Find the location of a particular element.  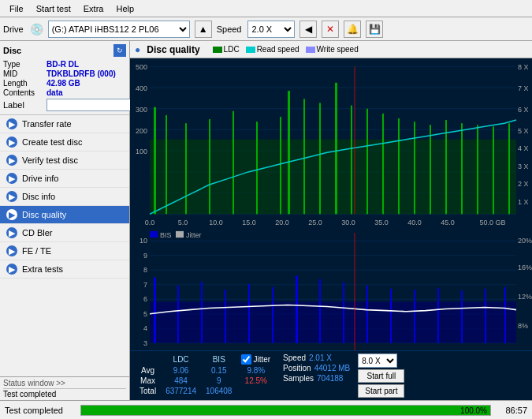

nav-item-cd-bler: ▶ CD Bler is located at coordinates (65, 234).